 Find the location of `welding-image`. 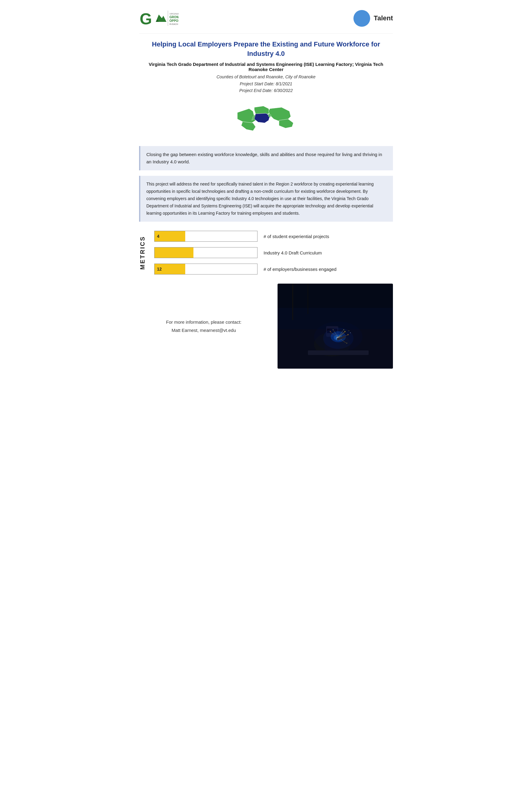

welding-image is located at coordinates (335, 326).